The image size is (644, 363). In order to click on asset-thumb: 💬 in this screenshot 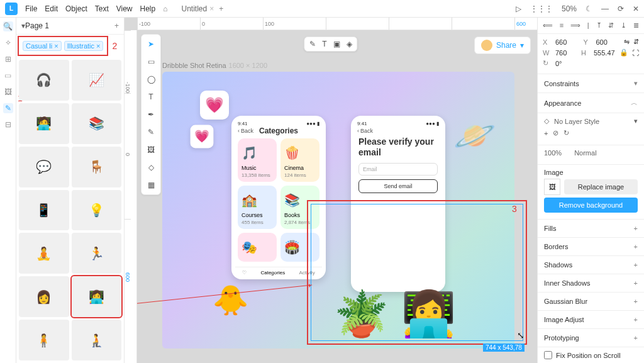, I will do `click(44, 167)`.